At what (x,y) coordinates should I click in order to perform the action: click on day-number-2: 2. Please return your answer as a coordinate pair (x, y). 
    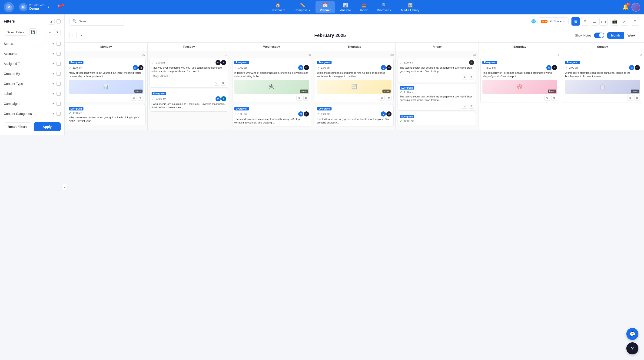
    Looking at the image, I should click on (602, 55).